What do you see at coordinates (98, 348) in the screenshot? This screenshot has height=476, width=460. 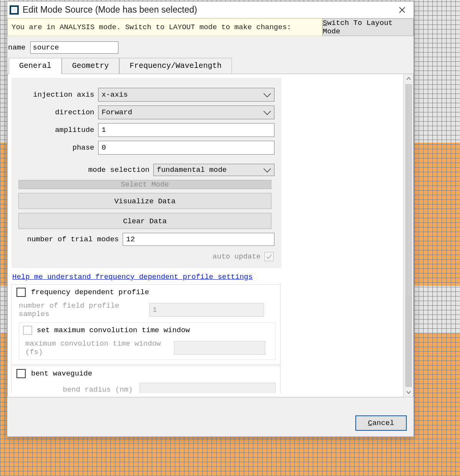 I see `max-convolution-window-label: maximum convolution time window (fs)` at bounding box center [98, 348].